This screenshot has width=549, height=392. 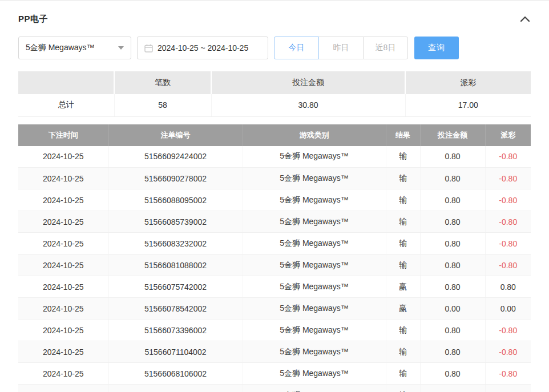 What do you see at coordinates (274, 83) in the screenshot?
I see `summary-header-row: 笔数 投注金额 派彩` at bounding box center [274, 83].